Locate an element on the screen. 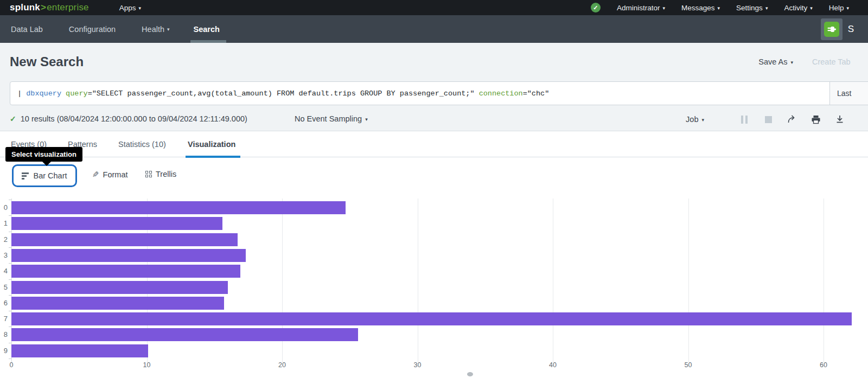  event-sampling-dropdown: No Event Sampling ▾ is located at coordinates (331, 119).